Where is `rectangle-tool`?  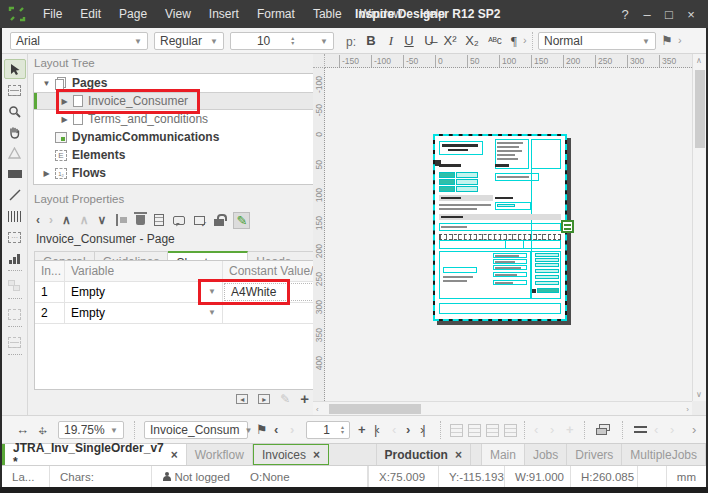 rectangle-tool is located at coordinates (15, 174).